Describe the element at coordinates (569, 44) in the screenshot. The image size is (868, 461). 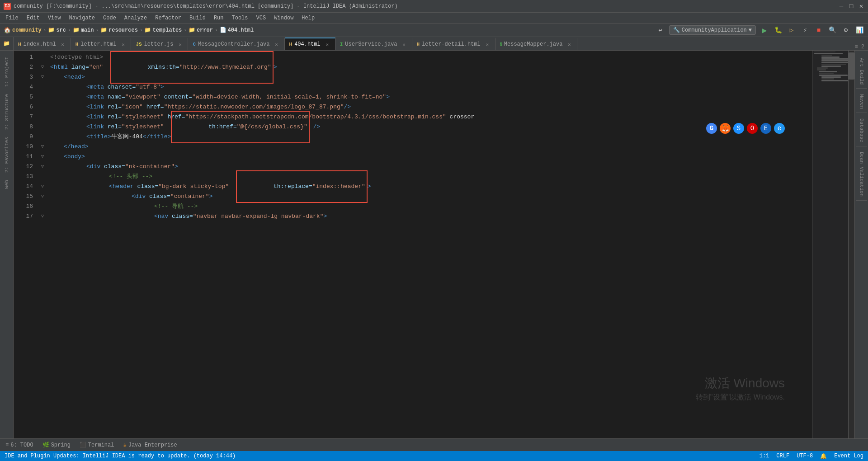
I see `tab-close-msg-mapper: ✕` at that location.